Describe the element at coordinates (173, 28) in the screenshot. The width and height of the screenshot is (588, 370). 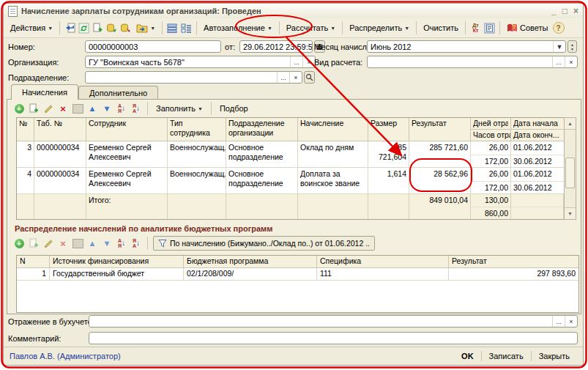
I see `list-settings-icon` at that location.